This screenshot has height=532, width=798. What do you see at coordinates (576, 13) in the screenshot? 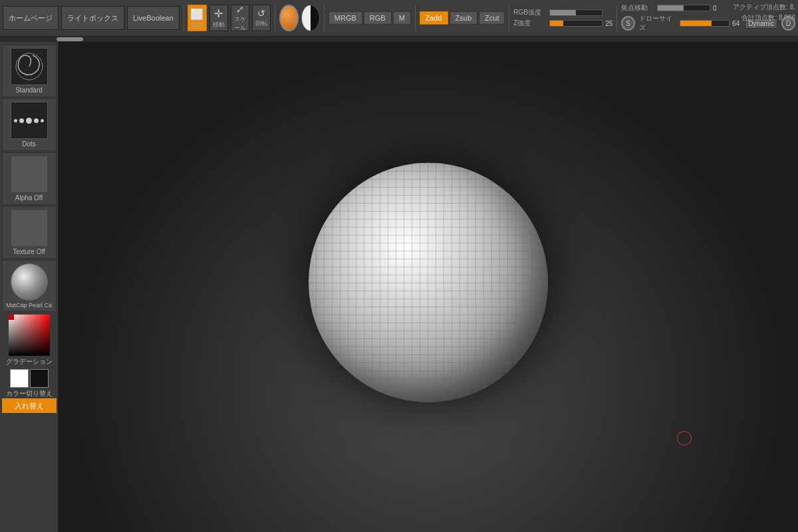
I see `rgb-intensity-slider` at bounding box center [576, 13].